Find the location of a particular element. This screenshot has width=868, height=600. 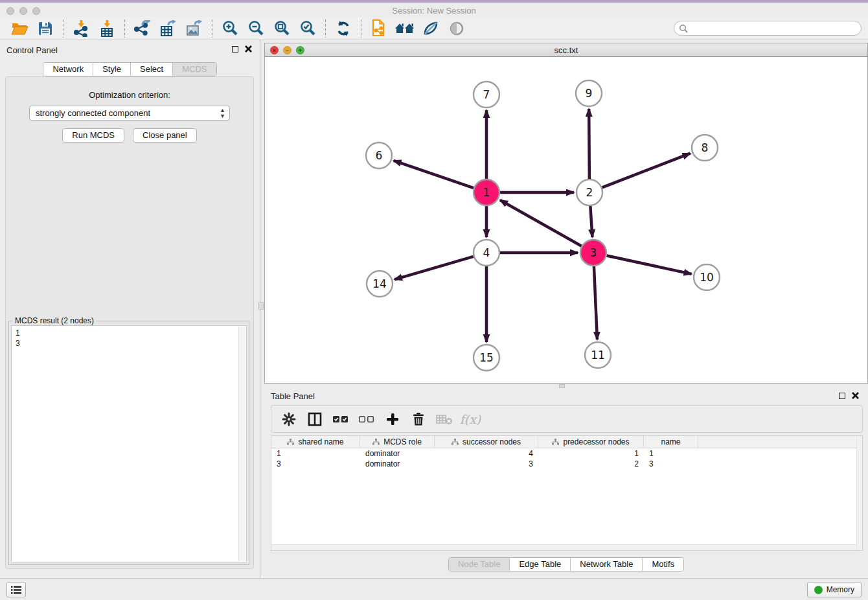

horizontal-splitter-handle is located at coordinates (562, 386).